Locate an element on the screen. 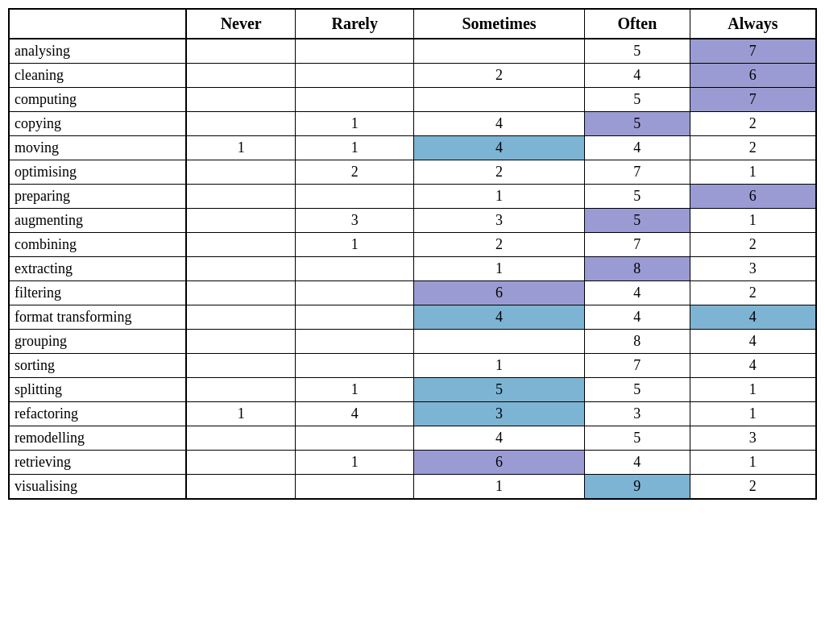  cell-rarely: 4 is located at coordinates (354, 414).